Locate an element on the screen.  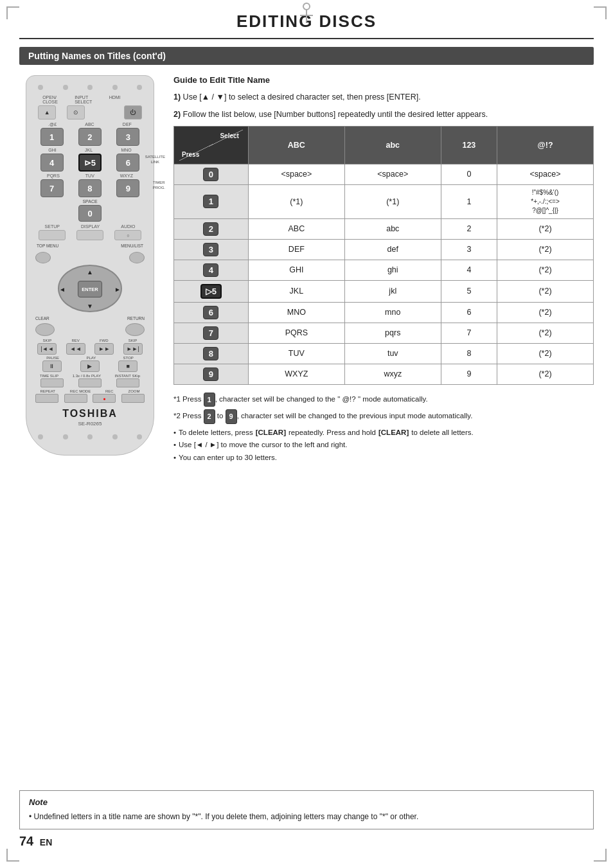
num-row-2: 4 ⊳5 6 SATELLITELINK is located at coordinates (90, 163).